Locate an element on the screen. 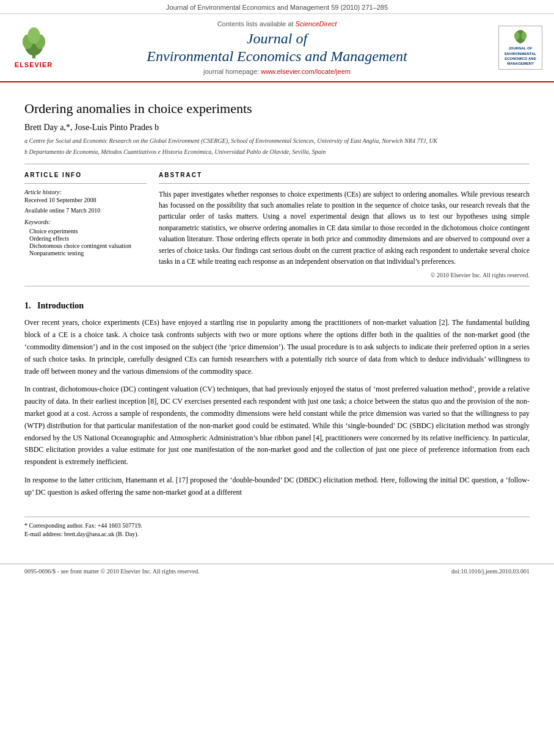 The image size is (554, 756). divider-top is located at coordinates (277, 164).